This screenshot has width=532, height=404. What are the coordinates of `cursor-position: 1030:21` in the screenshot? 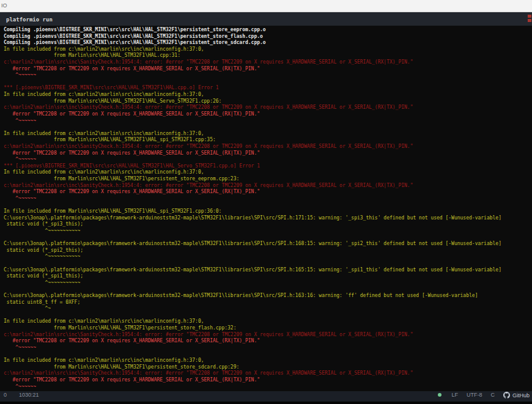 It's located at (29, 395).